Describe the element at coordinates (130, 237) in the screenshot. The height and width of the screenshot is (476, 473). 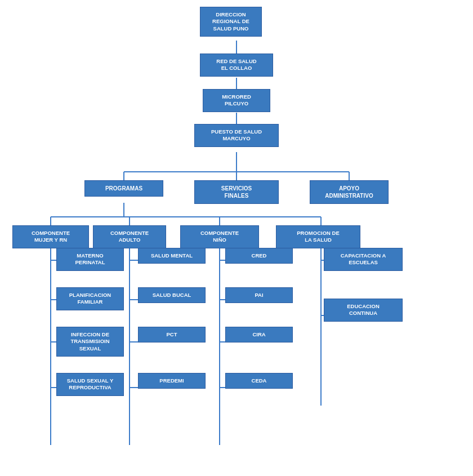
I see `node-comp-adulto: COMPONENTEADULTO` at that location.